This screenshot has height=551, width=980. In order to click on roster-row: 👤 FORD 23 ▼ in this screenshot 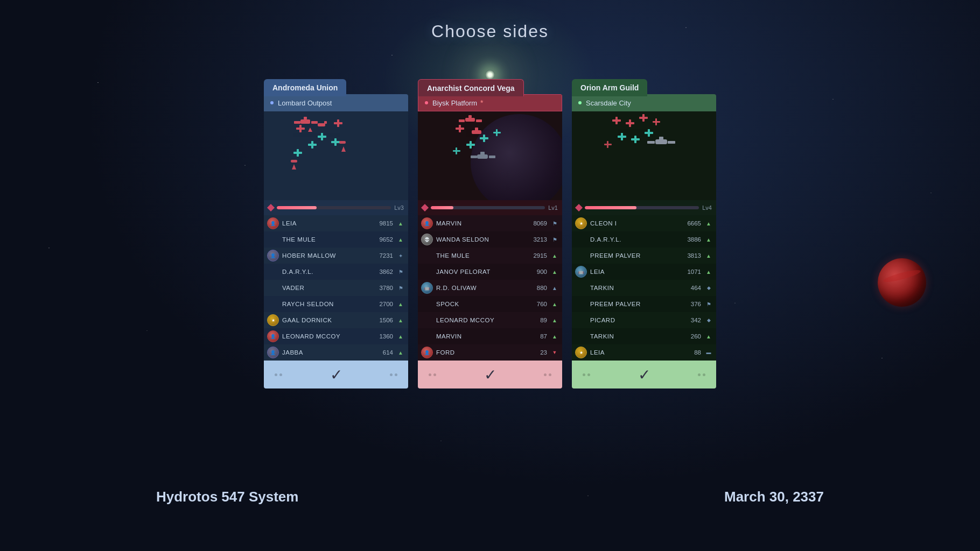, I will do `click(490, 352)`.